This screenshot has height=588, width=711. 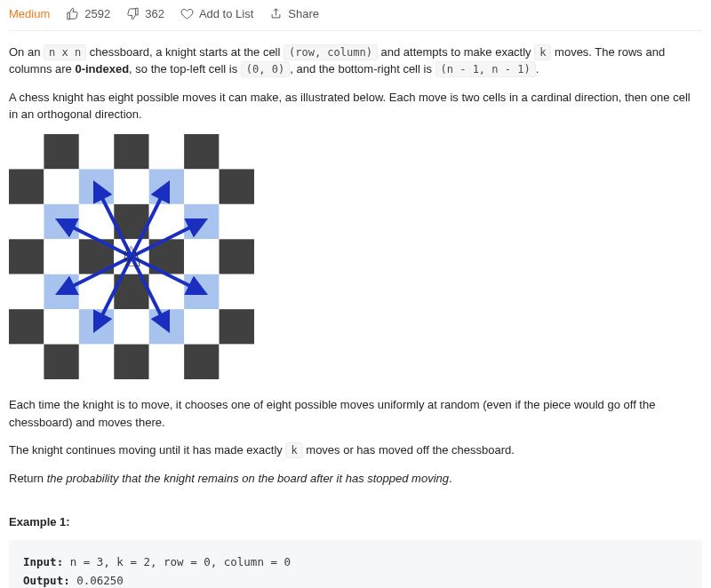 I want to click on paragraph-5: Return the probability that the knight r…, so click(x=356, y=479).